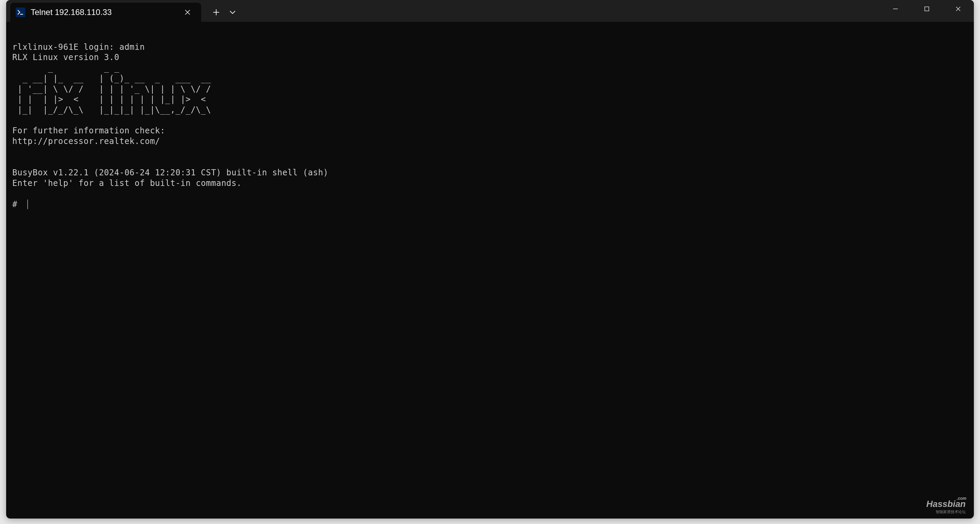 The image size is (980, 524). What do you see at coordinates (78, 47) in the screenshot?
I see `login-line: rlxlinux-961E login: admin` at bounding box center [78, 47].